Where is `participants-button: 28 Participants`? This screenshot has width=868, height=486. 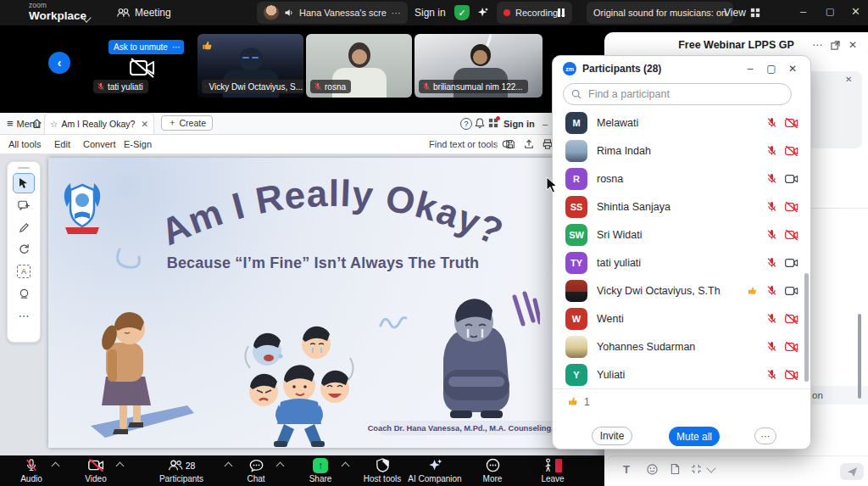 participants-button: 28 Participants is located at coordinates (181, 470).